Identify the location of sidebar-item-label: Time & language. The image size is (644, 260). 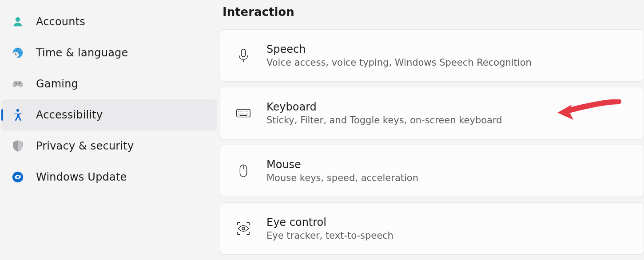
(82, 53).